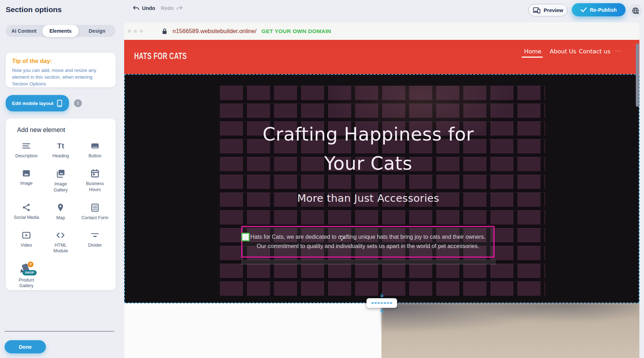 The image size is (644, 358). Describe the element at coordinates (382, 303) in the screenshot. I see `resize-dash-line` at that location.